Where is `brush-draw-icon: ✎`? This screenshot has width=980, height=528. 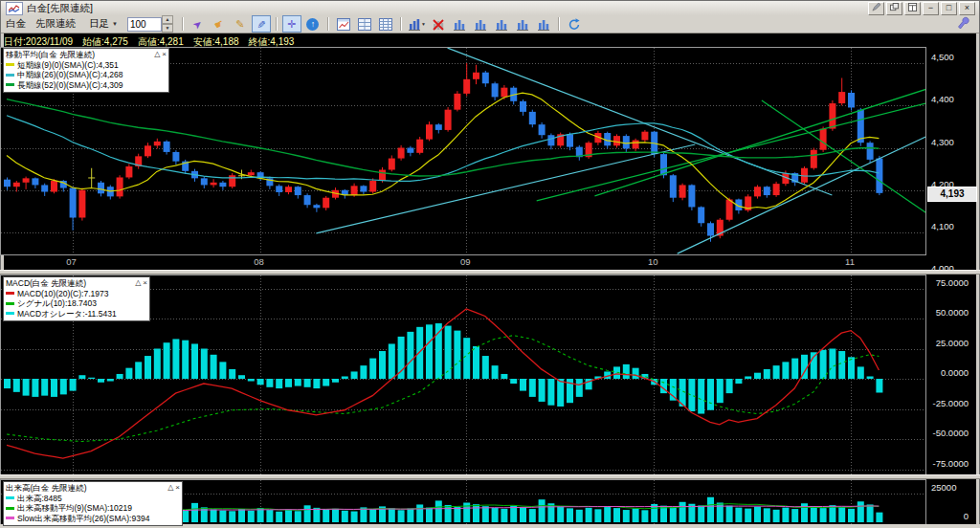
brush-draw-icon: ✎ is located at coordinates (261, 24).